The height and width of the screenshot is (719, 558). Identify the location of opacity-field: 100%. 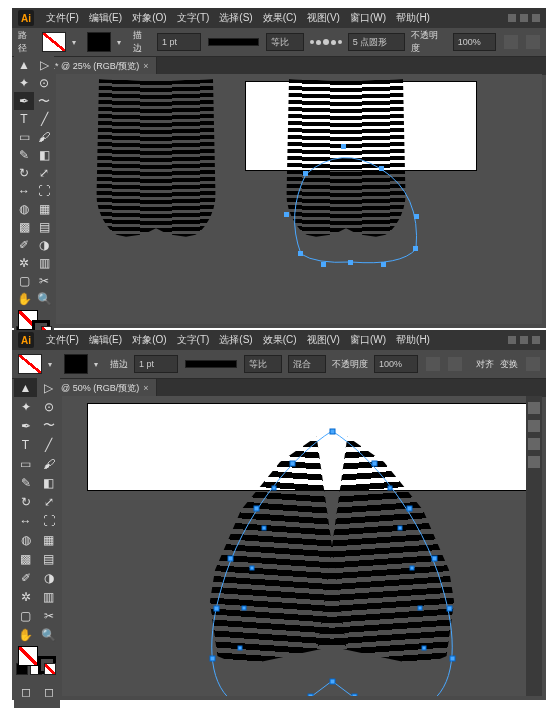
(475, 42).